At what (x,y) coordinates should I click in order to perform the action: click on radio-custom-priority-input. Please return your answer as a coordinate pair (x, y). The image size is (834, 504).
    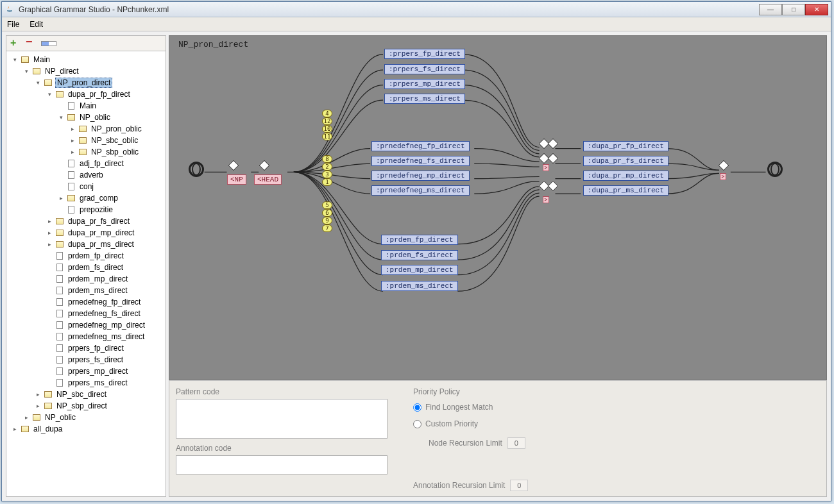
    Looking at the image, I should click on (417, 424).